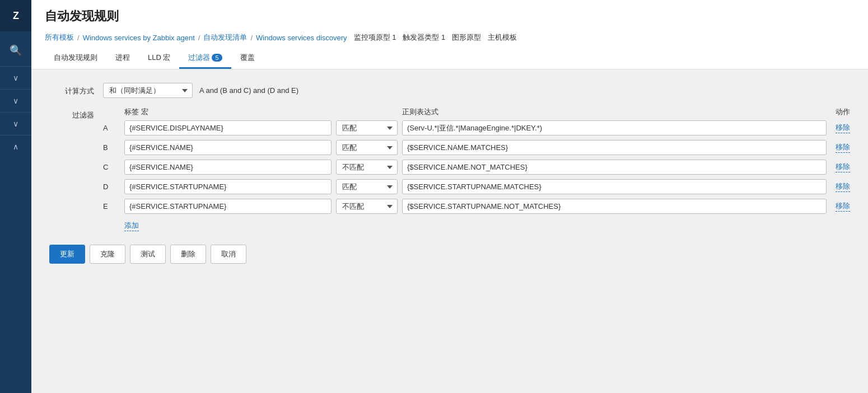 The image size is (868, 393). I want to click on breadcrumb-host-template: 主机模板, so click(502, 38).